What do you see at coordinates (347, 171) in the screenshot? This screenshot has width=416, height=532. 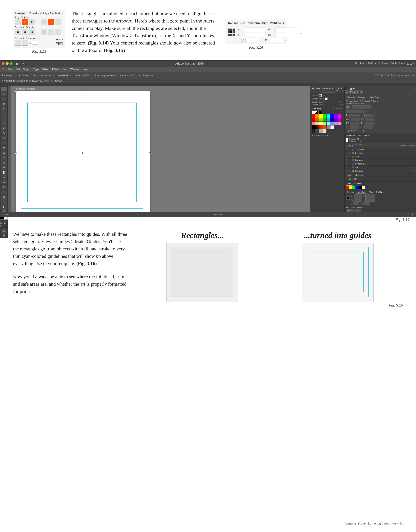 I see `layer-eye-7: 👁` at bounding box center [347, 171].